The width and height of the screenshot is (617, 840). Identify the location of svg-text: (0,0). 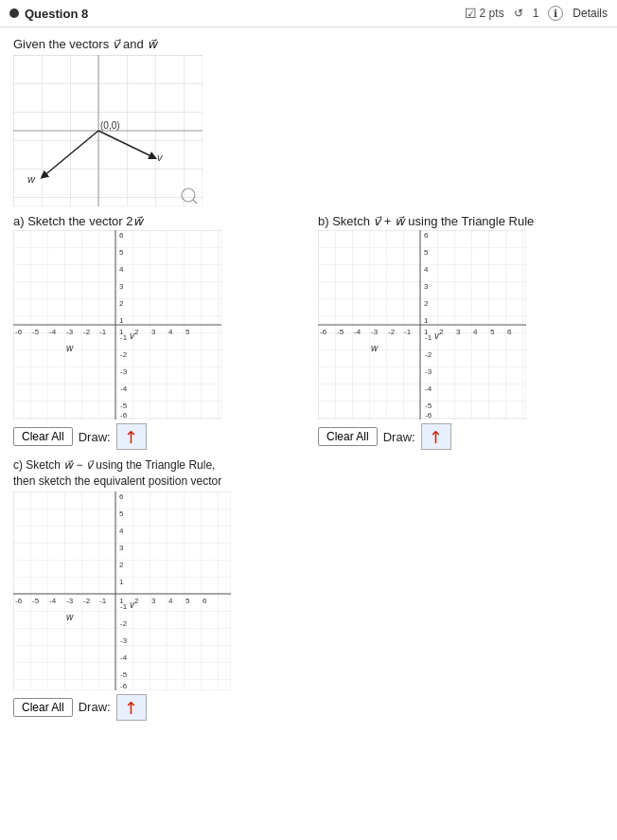
(110, 125).